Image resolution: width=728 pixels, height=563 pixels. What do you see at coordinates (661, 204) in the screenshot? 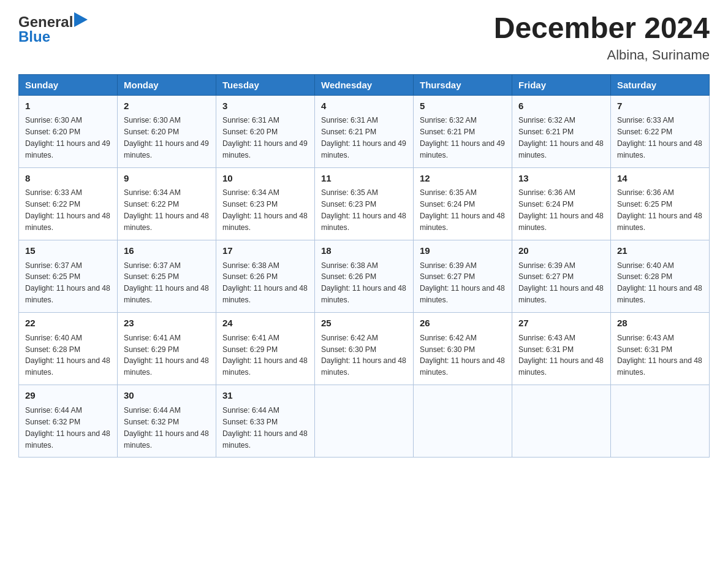
I see `calendar-cell: 14Sunrise: 6:36 AMSunset: 6:25 PMDayligh…` at bounding box center [661, 204].